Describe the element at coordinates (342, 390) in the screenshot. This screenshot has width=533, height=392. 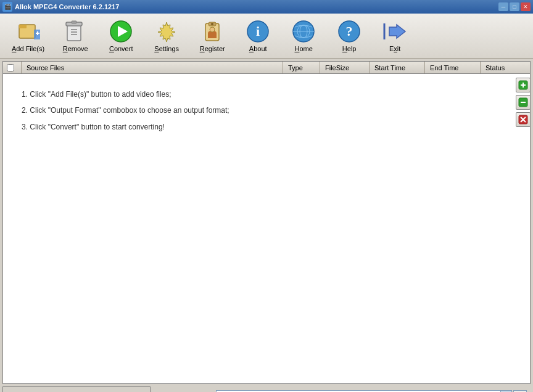
I see `settings-panel: Output Folder: ▼ ▶ Output Format: MP4 - …` at that location.